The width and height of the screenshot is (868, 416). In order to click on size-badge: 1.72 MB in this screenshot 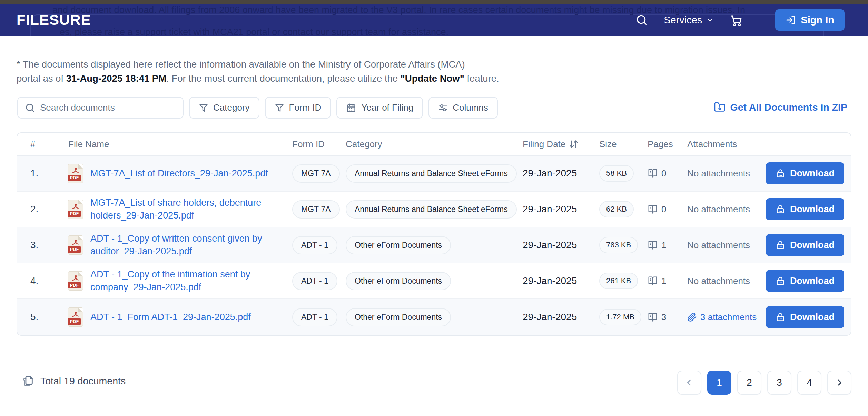, I will do `click(620, 317)`.